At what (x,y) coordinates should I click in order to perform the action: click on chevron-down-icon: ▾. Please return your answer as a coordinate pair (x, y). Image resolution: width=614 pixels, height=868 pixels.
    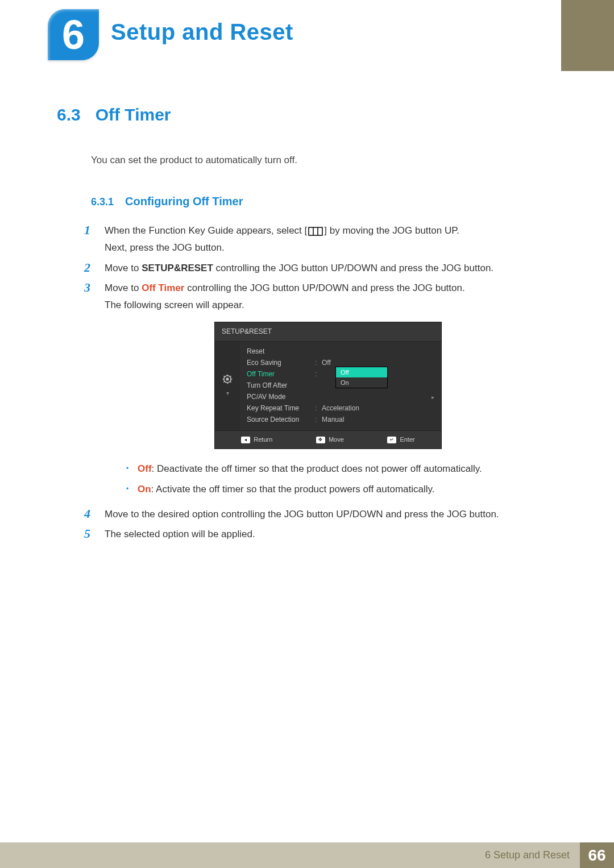
    Looking at the image, I should click on (227, 393).